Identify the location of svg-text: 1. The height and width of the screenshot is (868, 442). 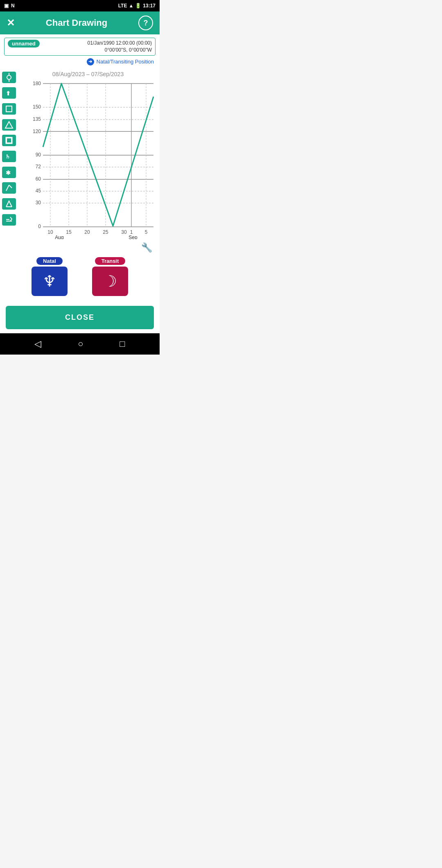
(132, 232).